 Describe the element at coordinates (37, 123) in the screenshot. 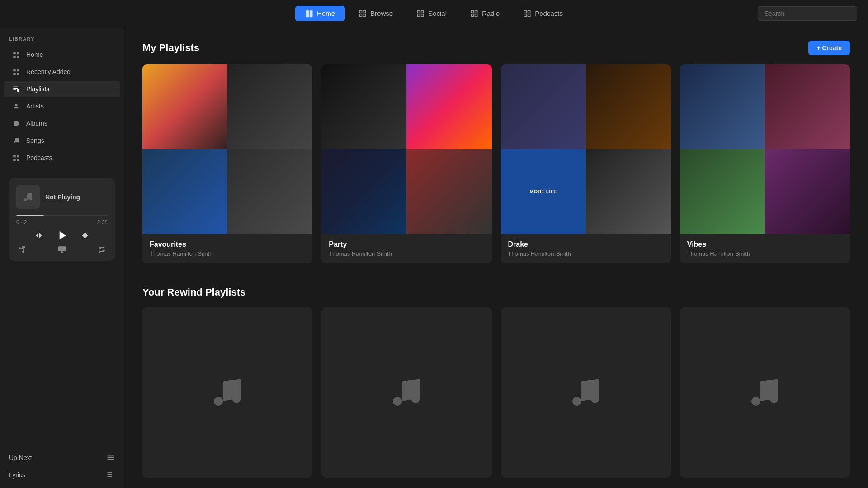

I see `sidebar-albums-label: Albums` at that location.